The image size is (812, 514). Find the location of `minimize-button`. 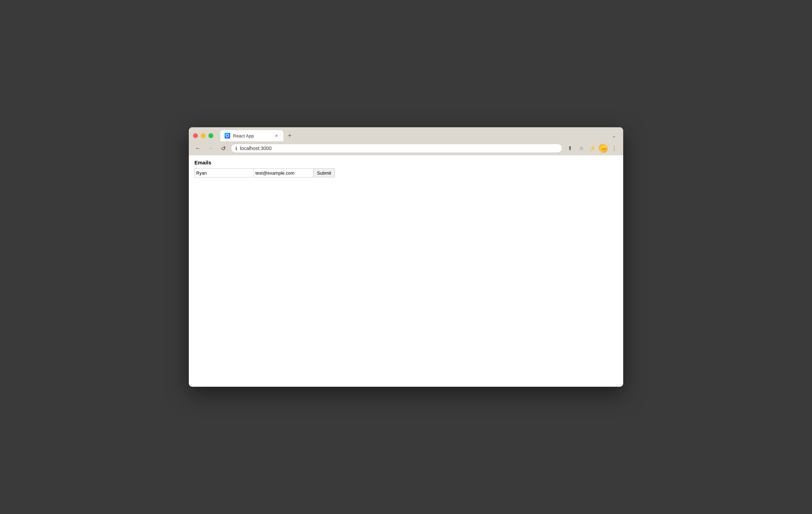

minimize-button is located at coordinates (203, 136).